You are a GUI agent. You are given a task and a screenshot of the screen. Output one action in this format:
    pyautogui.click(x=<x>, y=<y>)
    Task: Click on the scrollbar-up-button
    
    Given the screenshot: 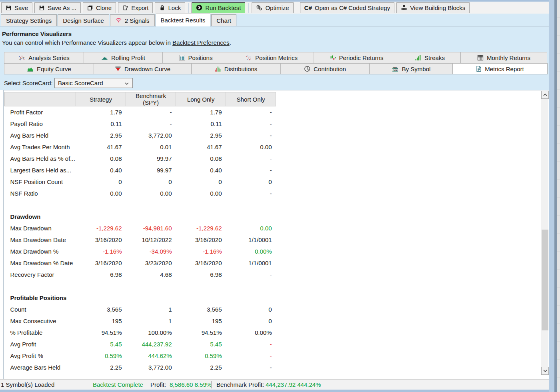 What is the action you would take?
    pyautogui.click(x=545, y=95)
    